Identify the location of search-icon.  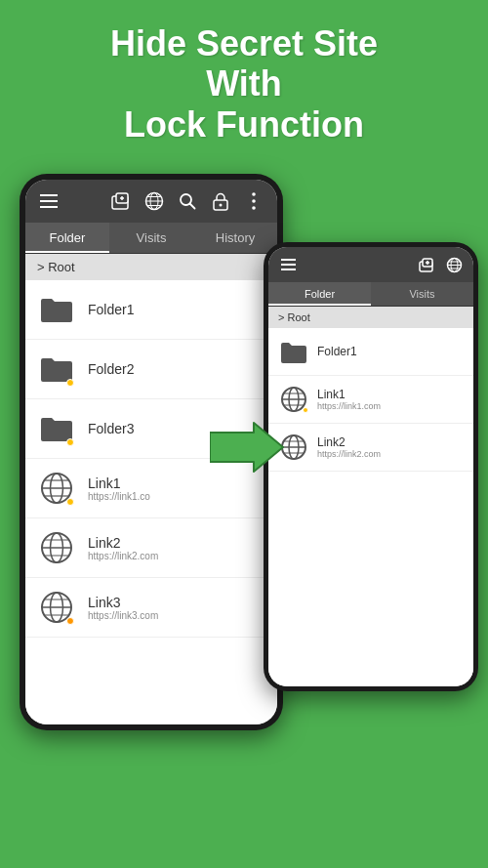
(187, 201).